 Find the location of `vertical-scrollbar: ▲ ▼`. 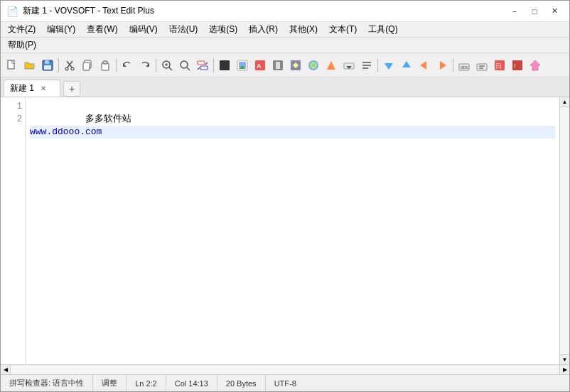

vertical-scrollbar: ▲ ▼ is located at coordinates (564, 231).